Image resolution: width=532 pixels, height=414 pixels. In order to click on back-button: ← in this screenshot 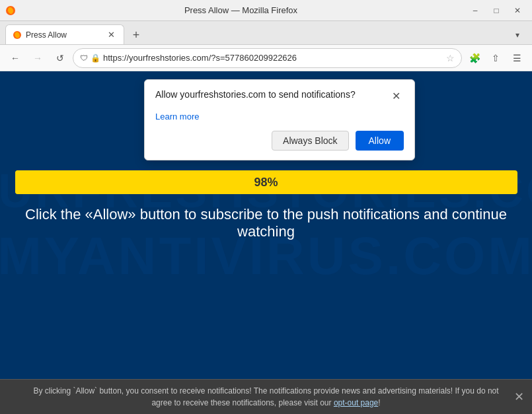, I will do `click(15, 58)`.